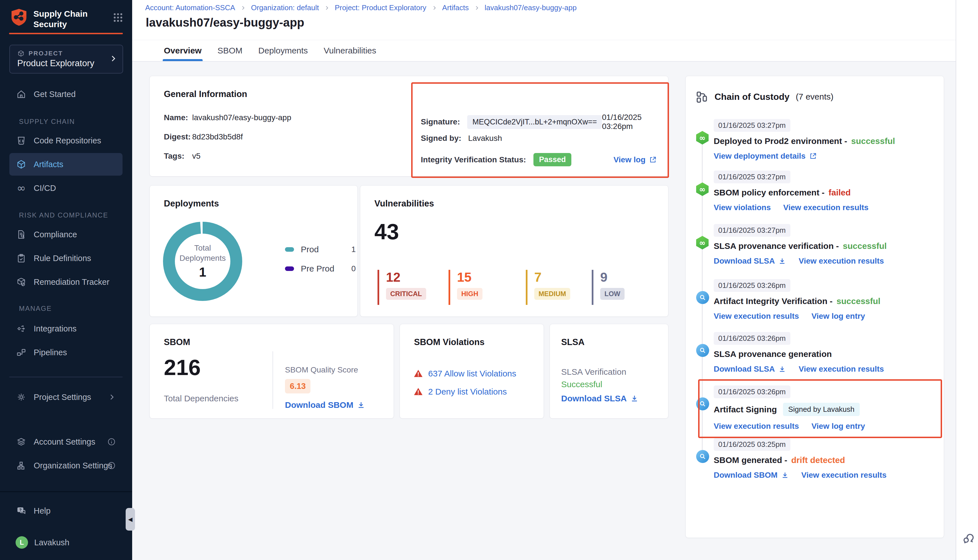  I want to click on event-status: successful, so click(865, 246).